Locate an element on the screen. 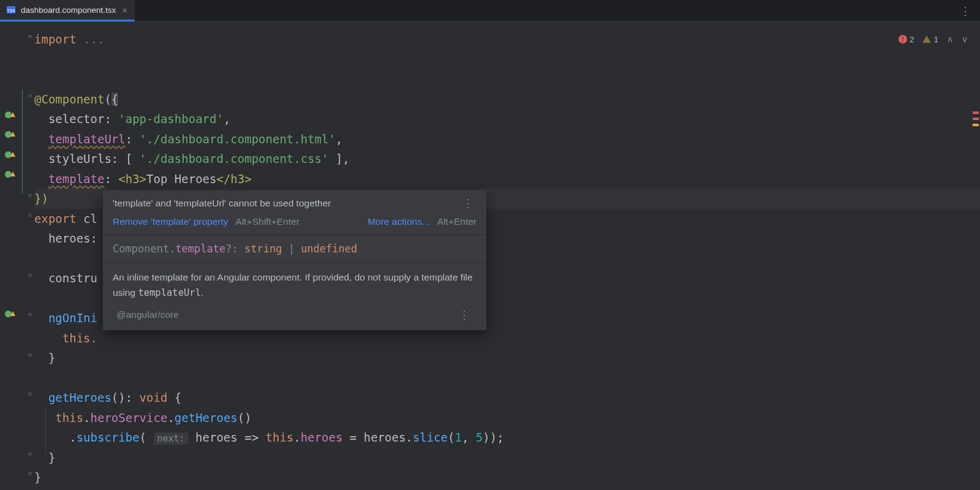 The width and height of the screenshot is (980, 490). shortcut-label: Alt+Shift+Enter is located at coordinates (268, 222).